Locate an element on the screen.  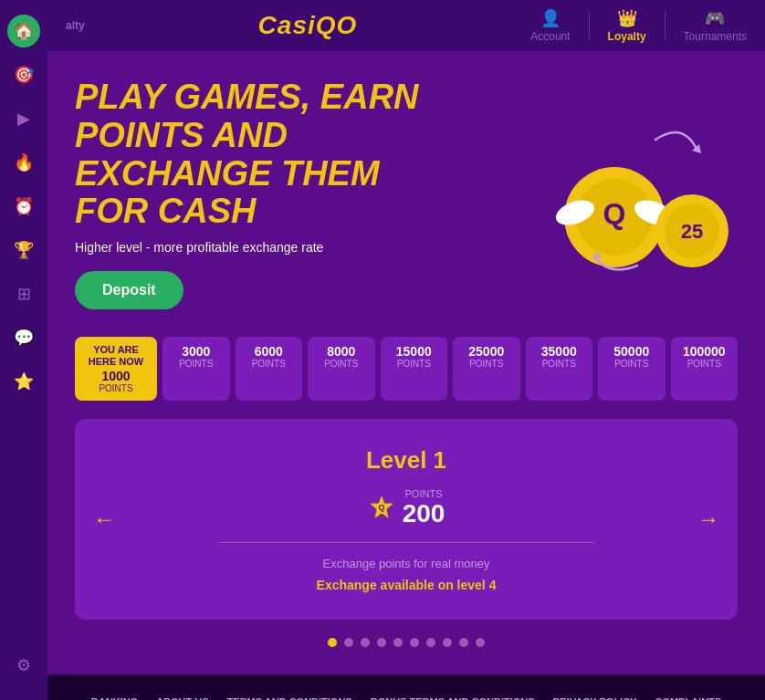
nav-tournaments-label: Tournaments is located at coordinates (716, 37).